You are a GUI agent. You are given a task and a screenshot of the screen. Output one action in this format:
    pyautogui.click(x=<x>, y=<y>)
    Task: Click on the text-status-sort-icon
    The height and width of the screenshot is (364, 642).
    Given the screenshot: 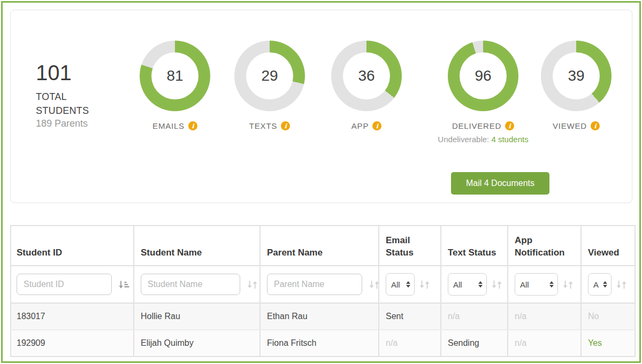 What is the action you would take?
    pyautogui.click(x=496, y=284)
    